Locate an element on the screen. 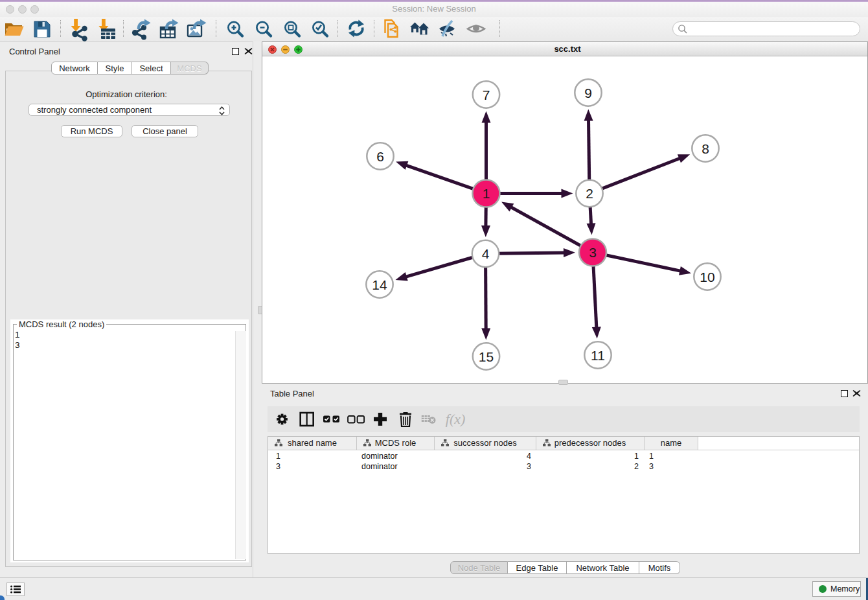  svg-text: 1 is located at coordinates (486, 193).